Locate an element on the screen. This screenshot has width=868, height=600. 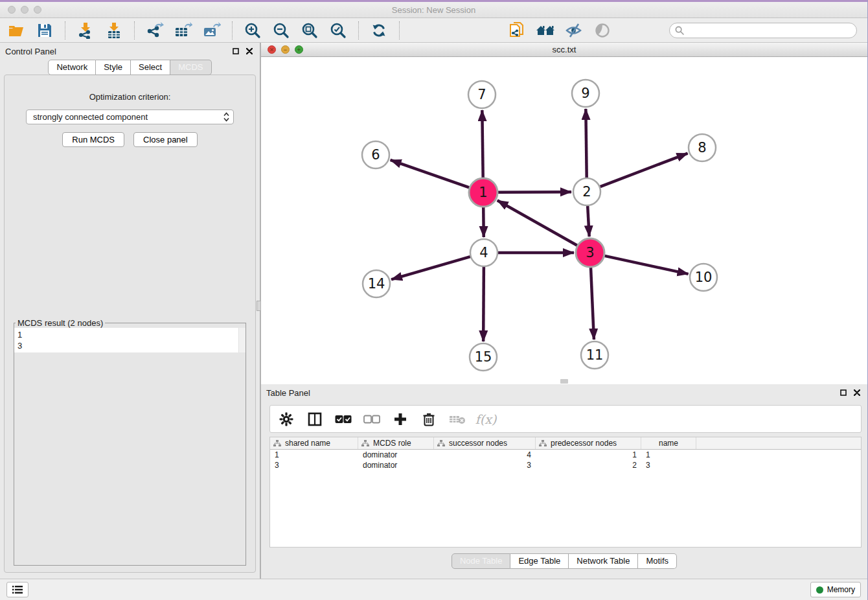
control-panel-title: Control Panel is located at coordinates (117, 52).